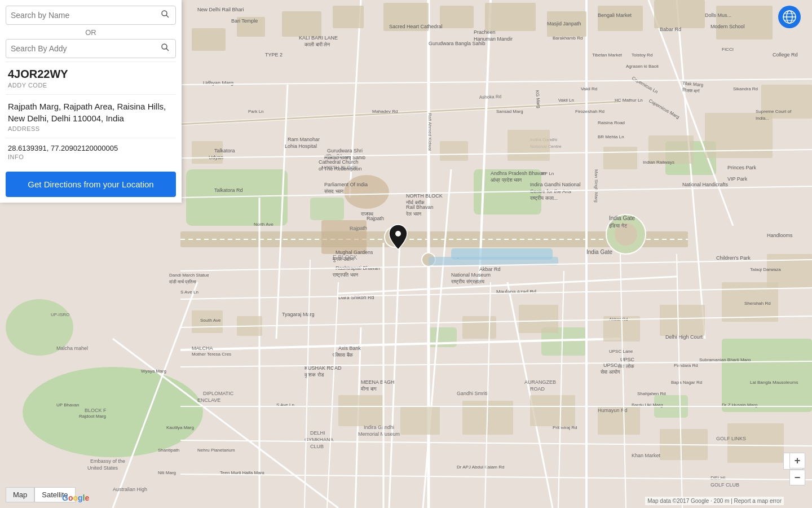 The width and height of the screenshot is (812, 508). Describe the element at coordinates (211, 354) in the screenshot. I see `svg-text: Mother Teresa Cres` at that location.